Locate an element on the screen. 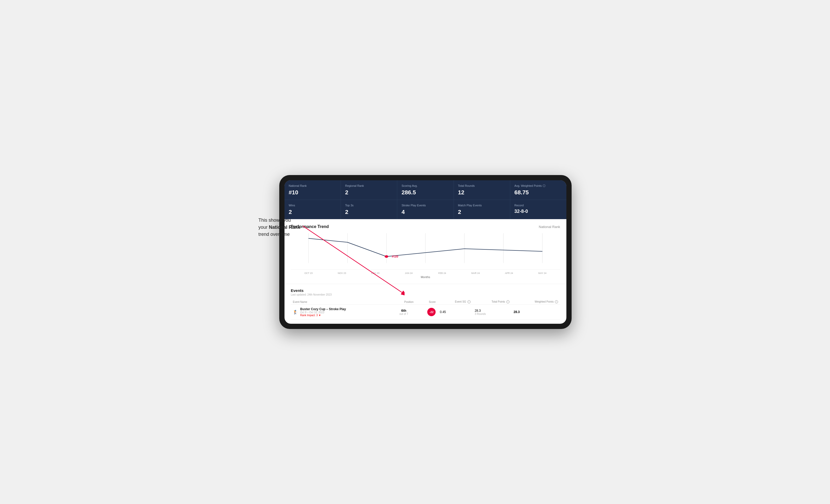 Image resolution: width=830 pixels, height=504 pixels. annotation-line1: This shows you is located at coordinates (275, 220).